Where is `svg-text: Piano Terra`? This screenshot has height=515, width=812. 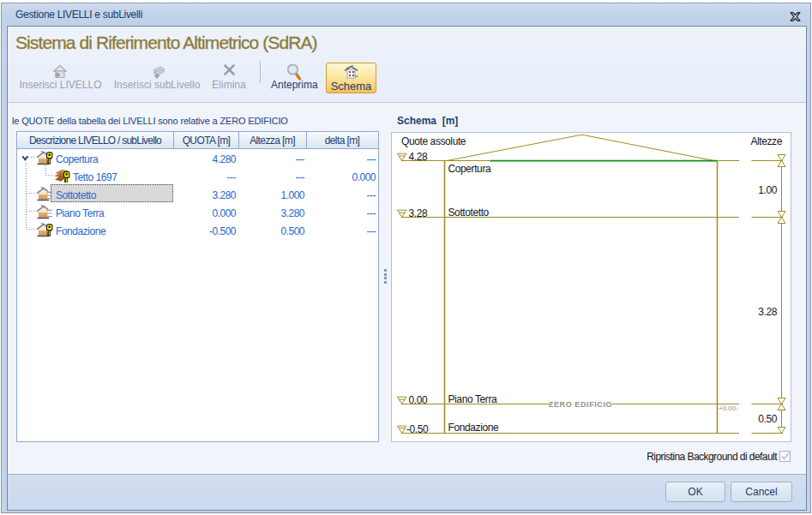
svg-text: Piano Terra is located at coordinates (473, 399).